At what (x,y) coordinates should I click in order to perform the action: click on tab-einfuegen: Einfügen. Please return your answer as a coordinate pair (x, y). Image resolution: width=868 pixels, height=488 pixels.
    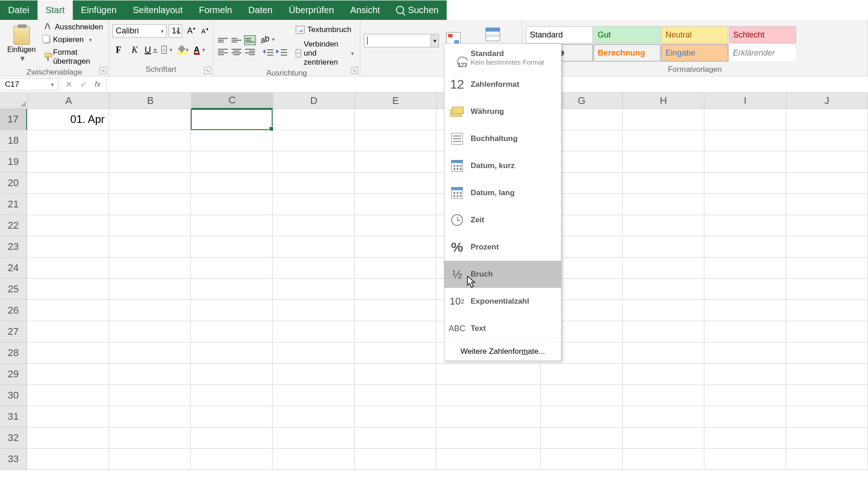
    Looking at the image, I should click on (99, 10).